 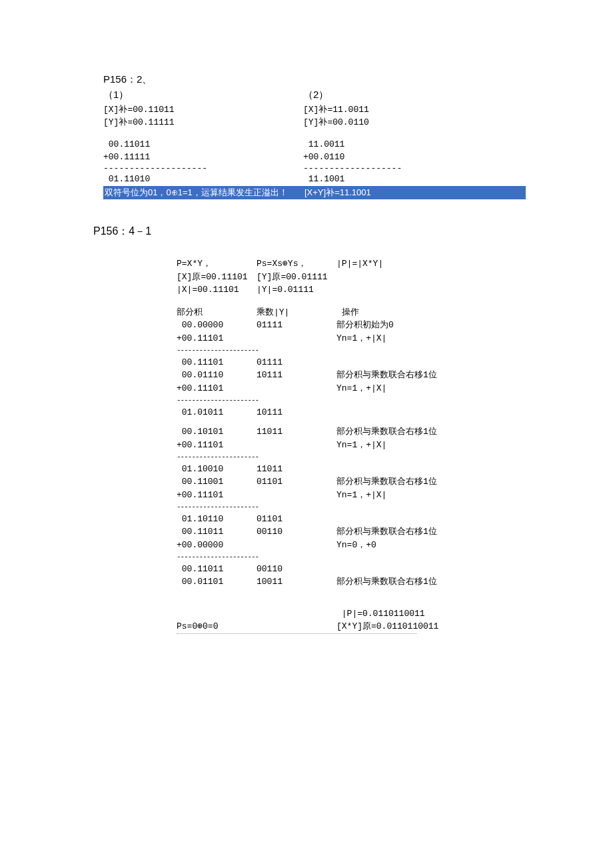 What do you see at coordinates (354, 569) in the screenshot?
I see `mult-row: 00.1101100110` at bounding box center [354, 569].